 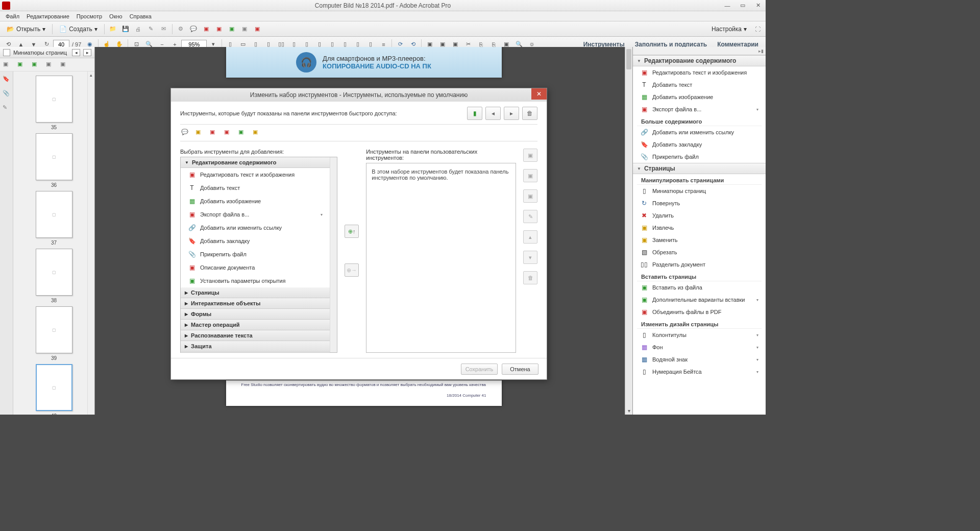 What do you see at coordinates (530, 257) in the screenshot?
I see `move-down-button: ▾` at bounding box center [530, 257].